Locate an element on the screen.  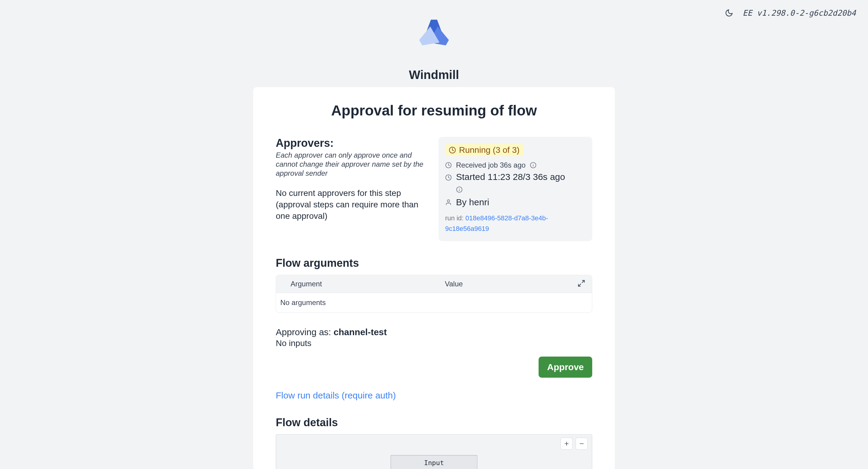
no-approvers-text: No current approvers for this step (appr… is located at coordinates (350, 205).